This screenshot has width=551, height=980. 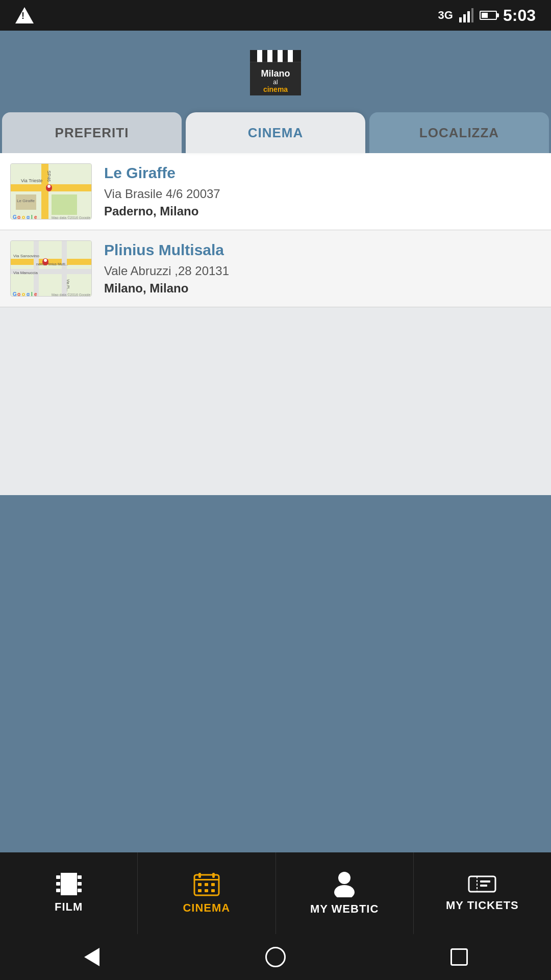 What do you see at coordinates (36, 217) in the screenshot?
I see `svg-text: e` at bounding box center [36, 217].